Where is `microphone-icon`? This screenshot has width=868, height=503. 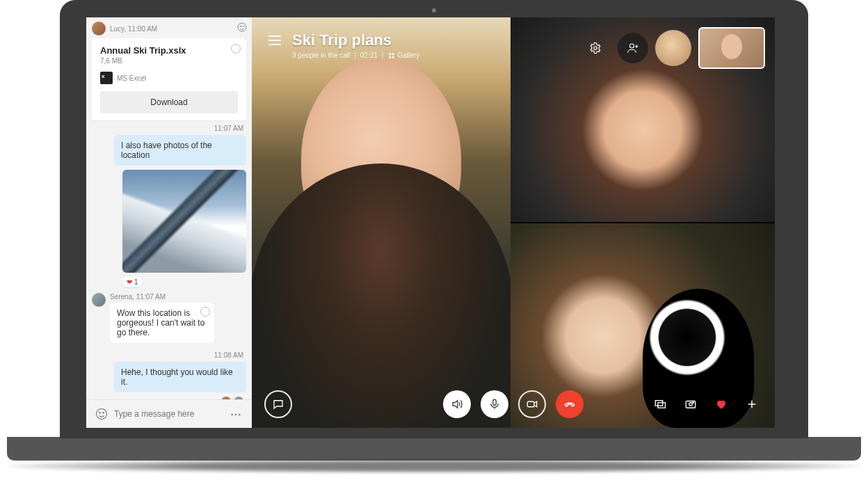 microphone-icon is located at coordinates (495, 404).